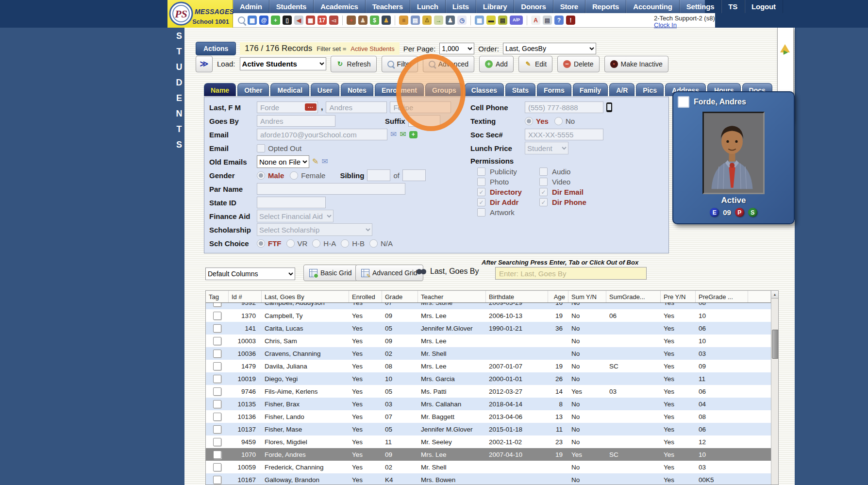 The image size is (868, 485). Describe the element at coordinates (295, 216) in the screenshot. I see `finance-aid-select: Select Financial Aid` at that location.